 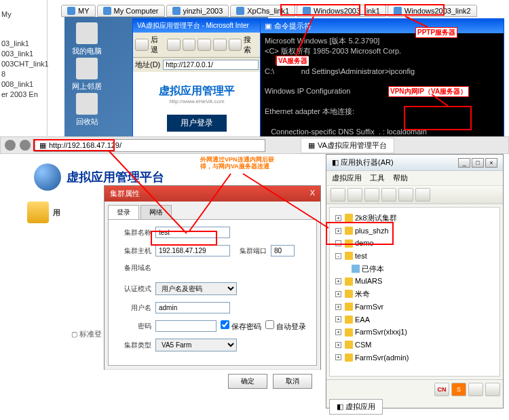 I want to click on refresh-button, so click(x=204, y=45).